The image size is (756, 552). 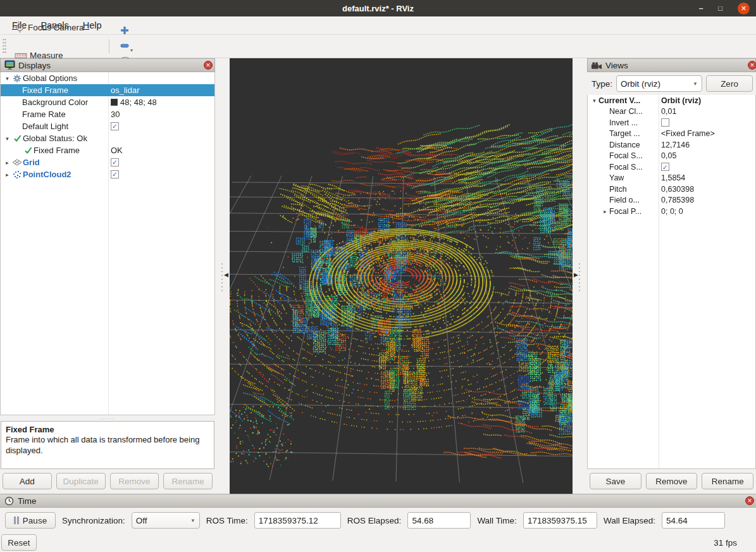 I want to click on views-rename-button: Rename, so click(x=728, y=481).